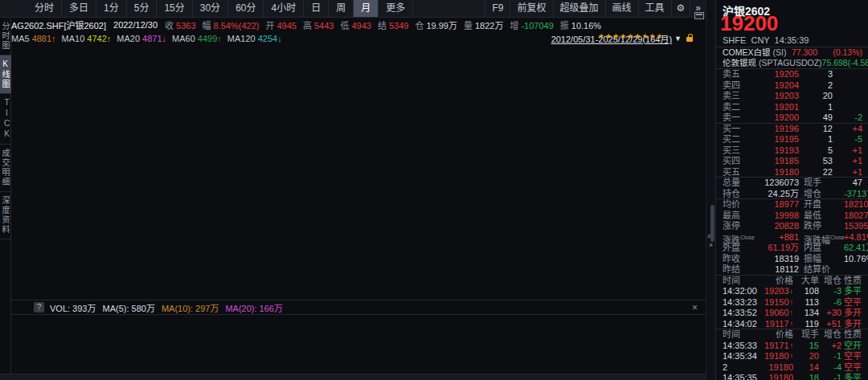  Describe the element at coordinates (792, 118) in the screenshot. I see `order-book-row: 卖一1920049-2` at that location.